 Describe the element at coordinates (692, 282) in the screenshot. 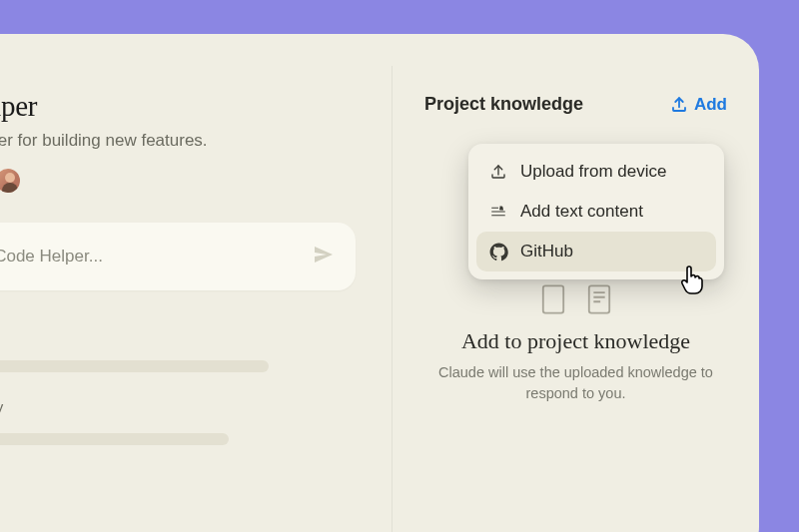

I see `cursor-pointer-icon` at that location.